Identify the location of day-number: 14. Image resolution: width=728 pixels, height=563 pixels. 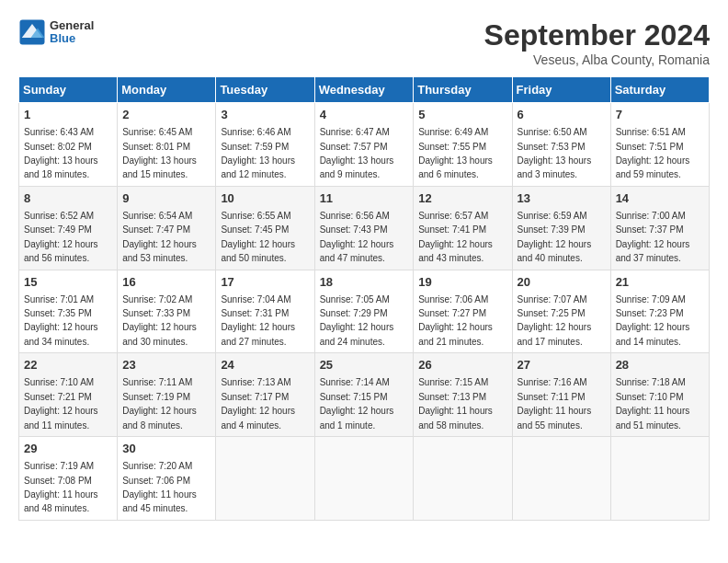
(660, 199).